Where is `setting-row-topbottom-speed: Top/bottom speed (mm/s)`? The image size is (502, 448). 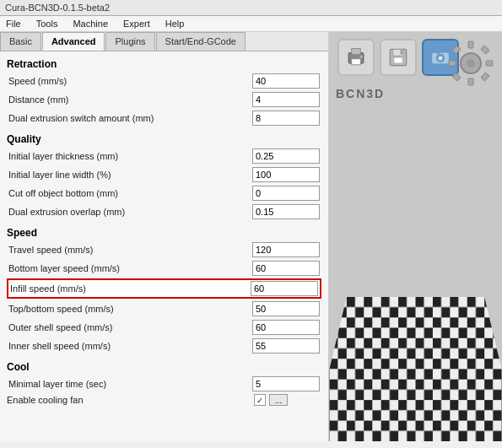 setting-row-topbottom-speed: Top/bottom speed (mm/s) is located at coordinates (164, 309).